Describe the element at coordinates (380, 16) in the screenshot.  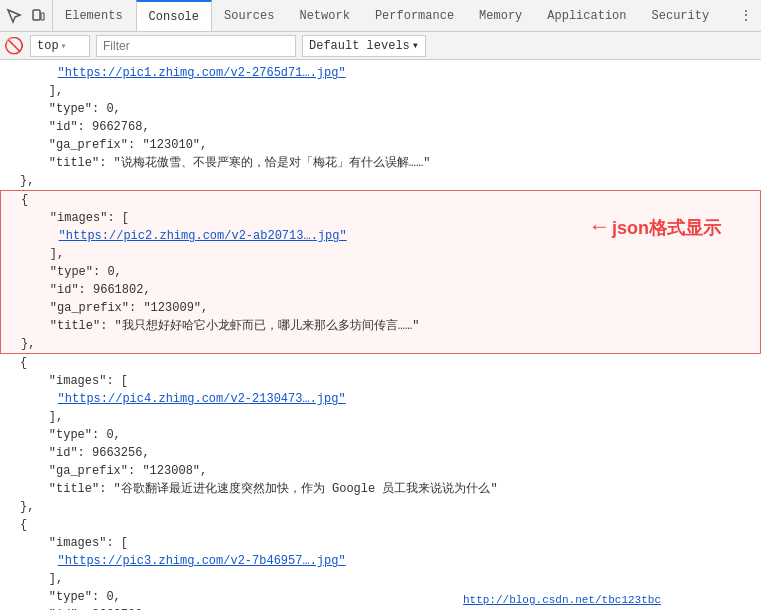
I see `devtools-tabs-bar: Elements Console Sources Network Perform…` at that location.